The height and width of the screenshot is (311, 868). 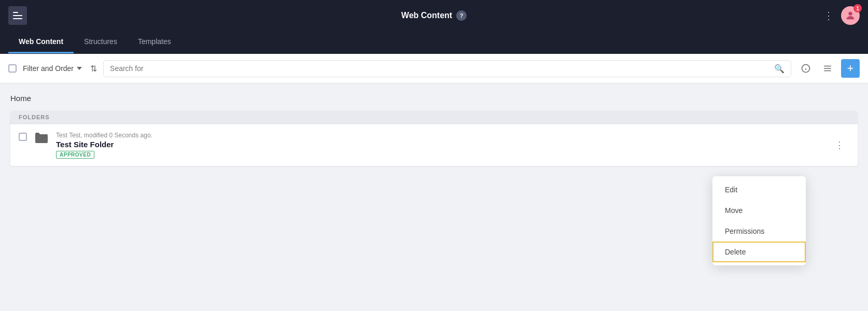 I want to click on sidebar-toggle-button, so click(x=18, y=16).